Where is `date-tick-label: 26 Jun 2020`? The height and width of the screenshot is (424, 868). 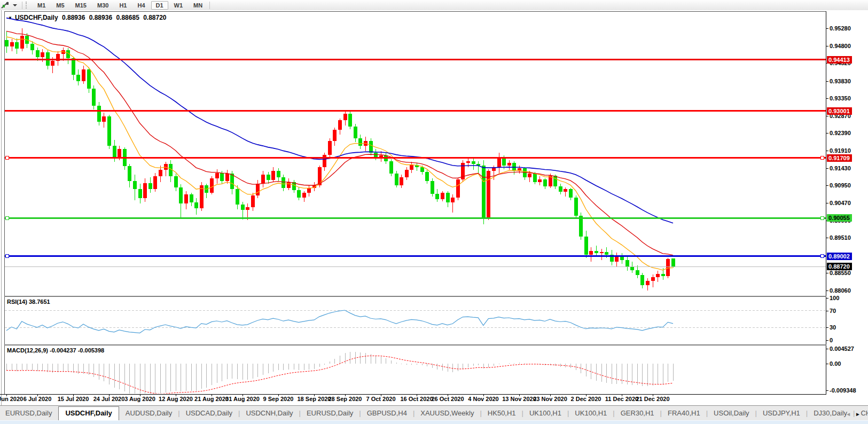
date-tick-label: 26 Jun 2020 is located at coordinates (12, 399).